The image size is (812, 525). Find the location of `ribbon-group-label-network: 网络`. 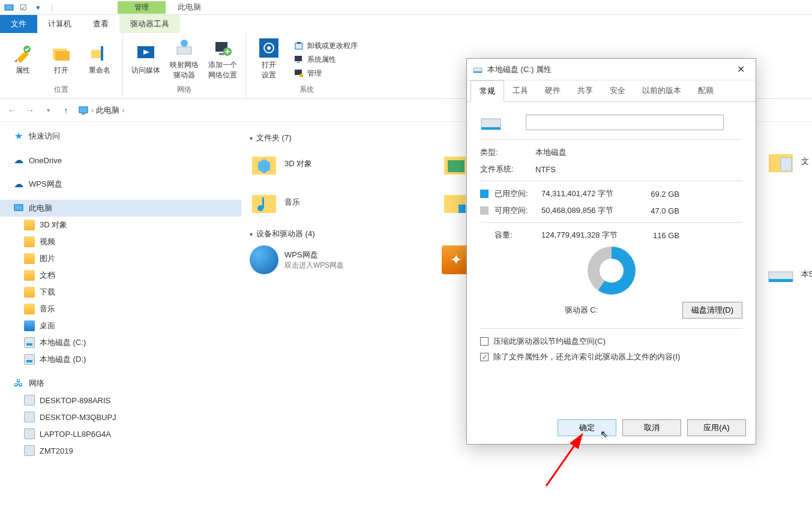

ribbon-group-label-network: 网络 is located at coordinates (184, 90).